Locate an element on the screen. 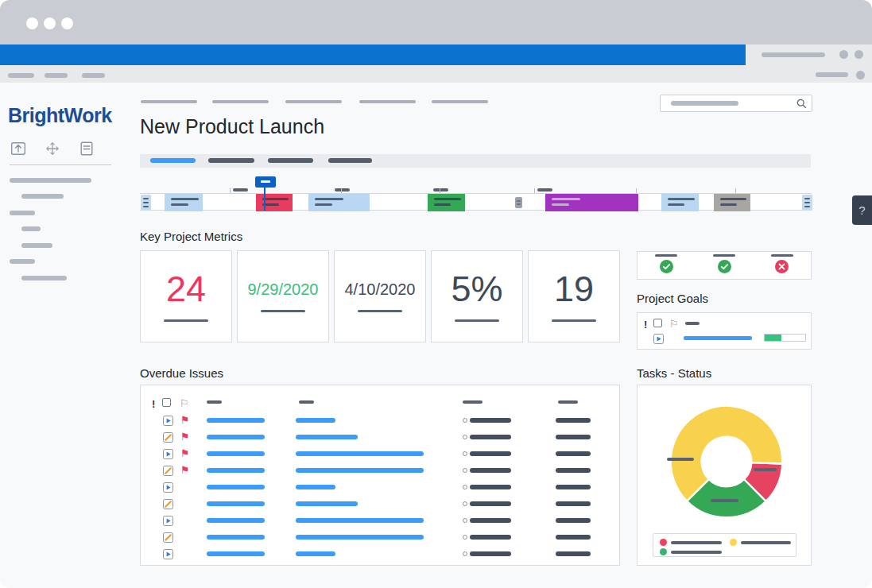 This screenshot has width=872, height=588. browser-titlebar is located at coordinates (436, 22).